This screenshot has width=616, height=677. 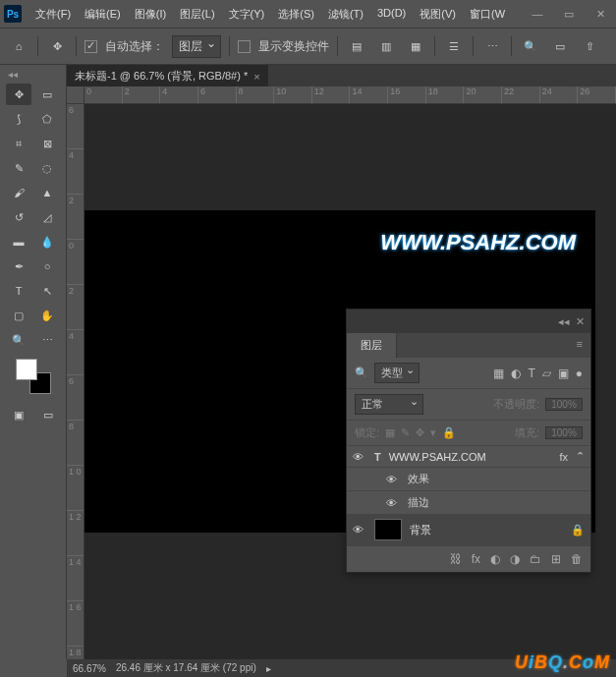 What do you see at coordinates (19, 193) in the screenshot?
I see `brush-tool: 🖌` at bounding box center [19, 193].